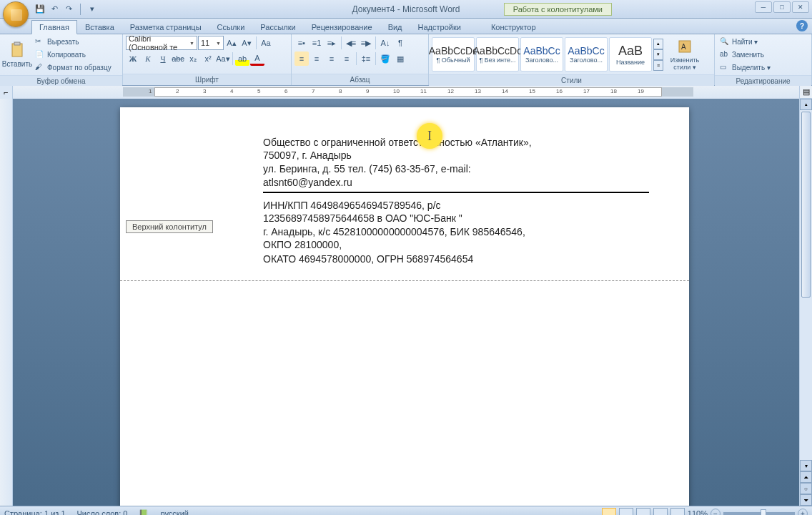 The width and height of the screenshot is (812, 515). I want to click on browse-object-button: ○, so click(806, 489).